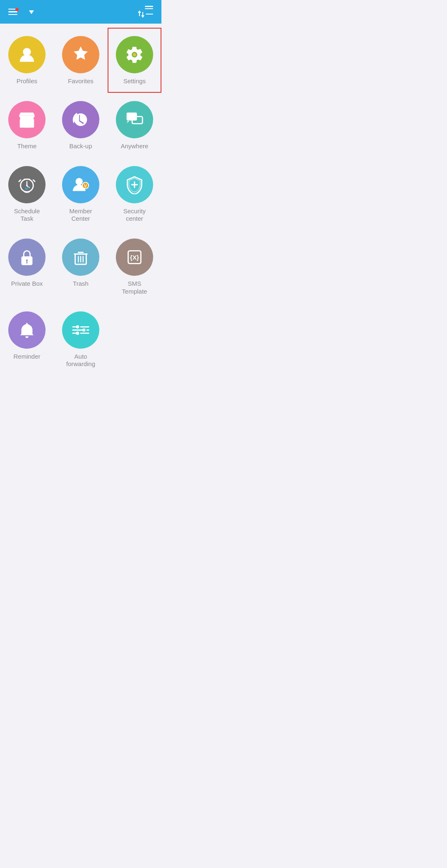 The height and width of the screenshot is (868, 447). I want to click on menu-grid: ProfilesFavoritesSettingsThemeBack-upAny…, so click(81, 202).